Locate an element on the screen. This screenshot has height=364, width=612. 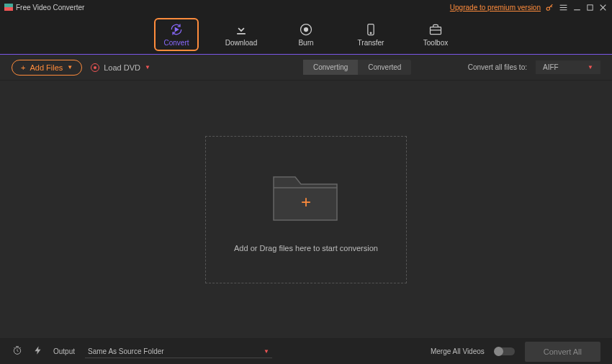
merge-toggle is located at coordinates (505, 351).